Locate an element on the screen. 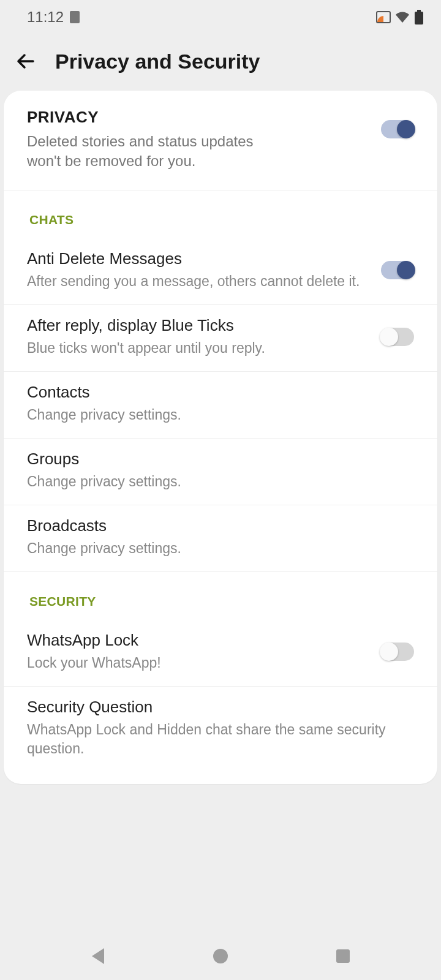  blue-ticks-toggle is located at coordinates (398, 337).